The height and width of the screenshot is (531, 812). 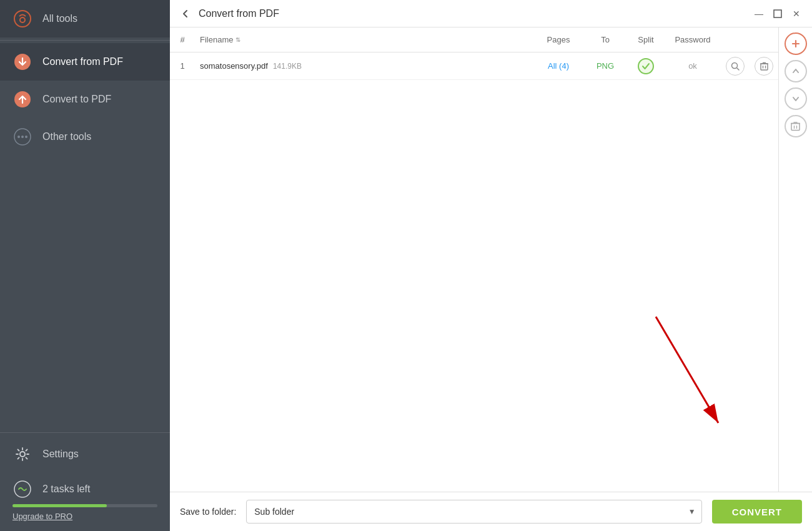 I want to click on col-to: To, so click(x=605, y=40).